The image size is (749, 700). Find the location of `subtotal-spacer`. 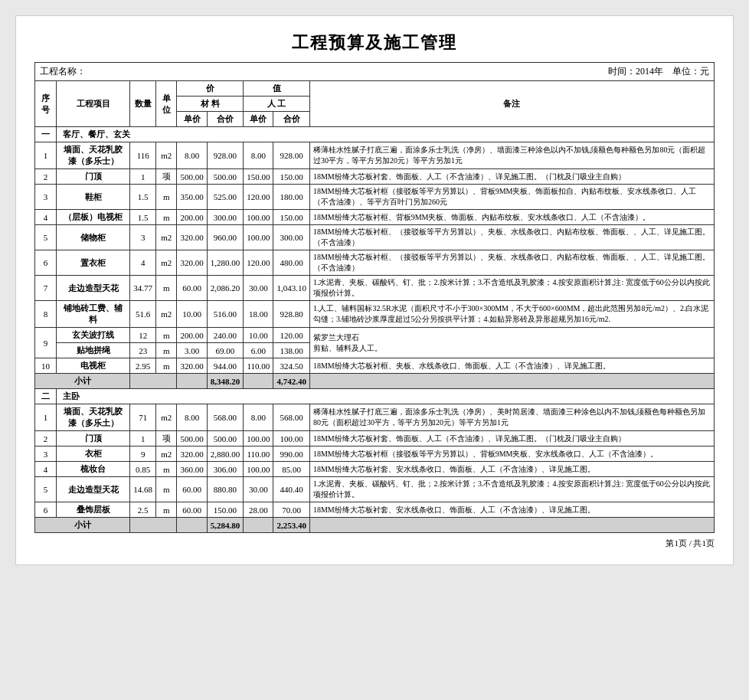

subtotal-spacer is located at coordinates (153, 381).